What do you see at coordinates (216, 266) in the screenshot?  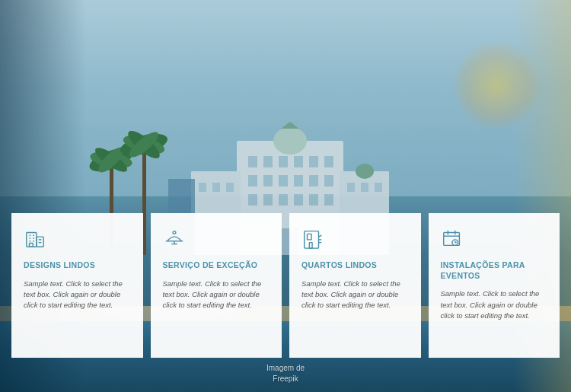 I see `card-servico-excecao-title: SERVIÇO DE EXCEÇÃO` at bounding box center [216, 266].